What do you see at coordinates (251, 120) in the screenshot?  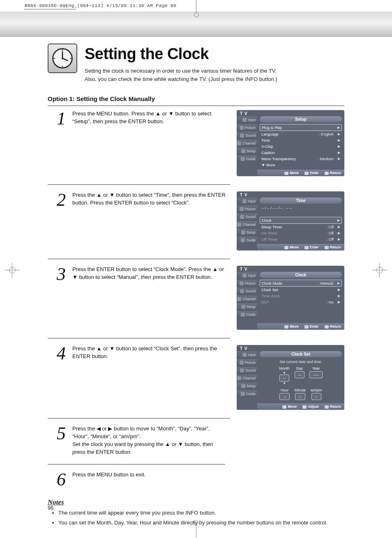 I see `osd-tab-label: Input` at bounding box center [251, 120].